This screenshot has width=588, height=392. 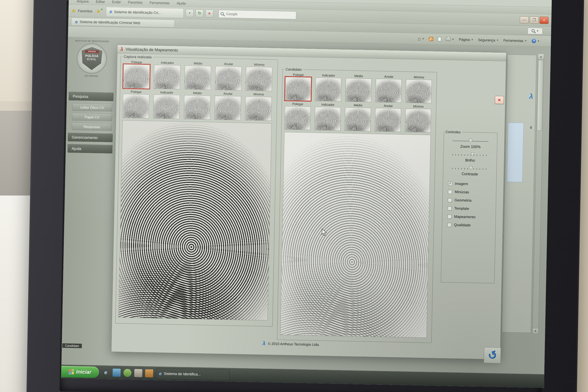 What do you see at coordinates (324, 232) in the screenshot?
I see `mouse-cursor` at bounding box center [324, 232].